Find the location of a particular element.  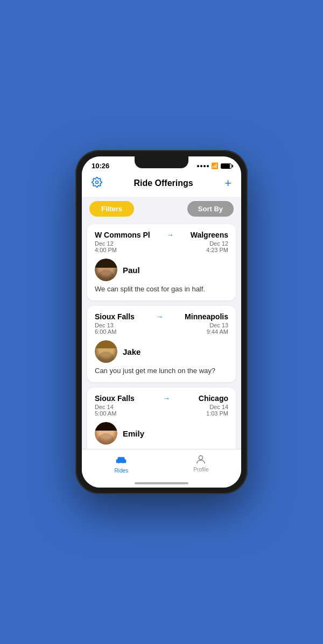

route-row: Sioux Falls → Minneapolis is located at coordinates (162, 317).